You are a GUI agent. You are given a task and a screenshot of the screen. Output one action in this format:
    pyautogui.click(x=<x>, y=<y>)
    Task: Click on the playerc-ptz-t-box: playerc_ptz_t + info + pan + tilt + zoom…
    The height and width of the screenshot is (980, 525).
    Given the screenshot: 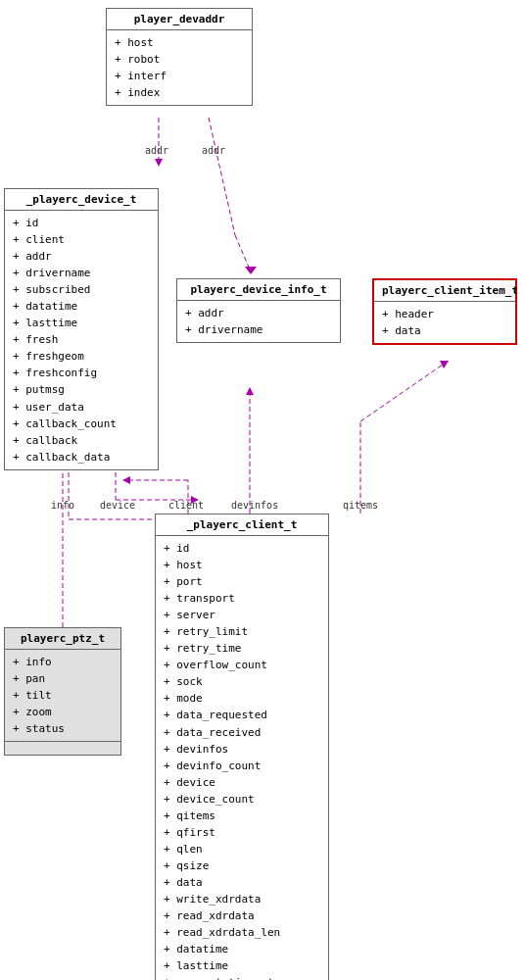 What is the action you would take?
    pyautogui.click(x=63, y=692)
    